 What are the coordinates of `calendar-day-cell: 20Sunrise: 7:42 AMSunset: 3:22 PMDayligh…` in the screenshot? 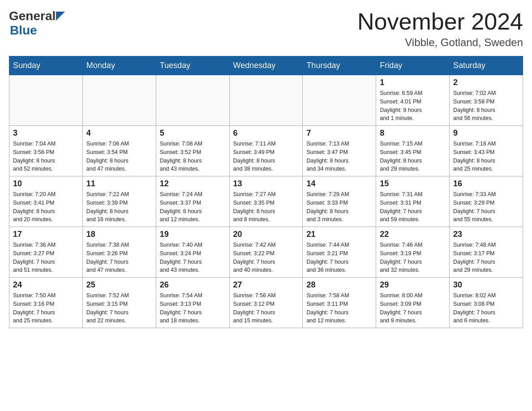 It's located at (266, 253).